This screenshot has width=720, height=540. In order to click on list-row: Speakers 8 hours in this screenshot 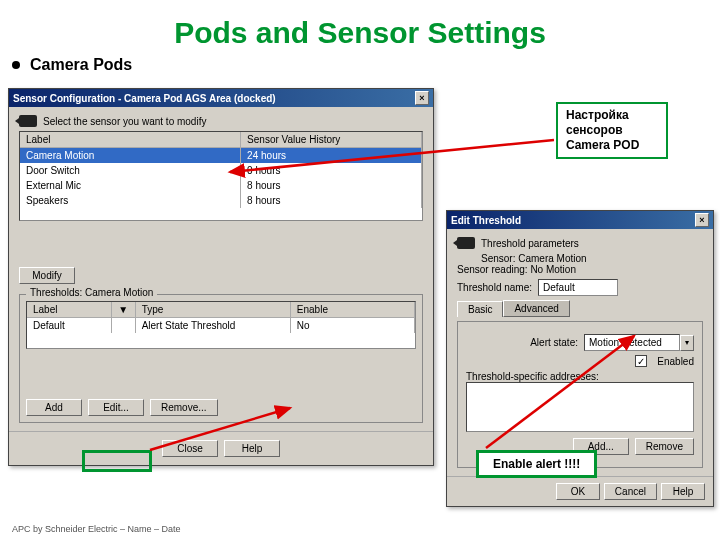, I will do `click(221, 200)`.